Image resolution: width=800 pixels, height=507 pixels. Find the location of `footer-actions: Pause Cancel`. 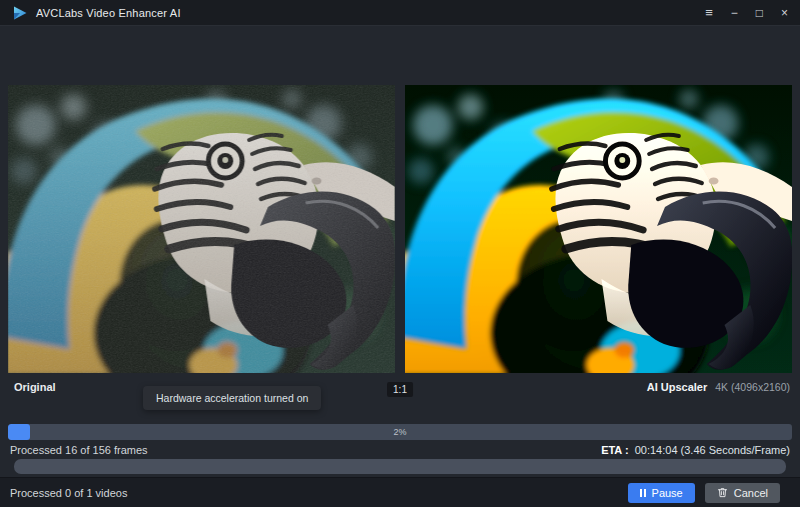

footer-actions: Pause Cancel is located at coordinates (704, 493).